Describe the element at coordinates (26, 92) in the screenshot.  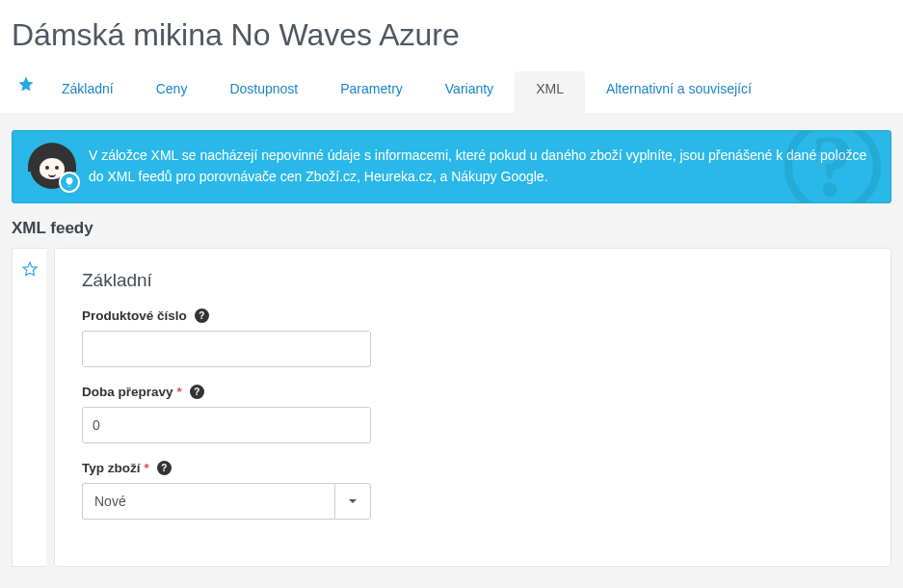
I see `star-icon` at that location.